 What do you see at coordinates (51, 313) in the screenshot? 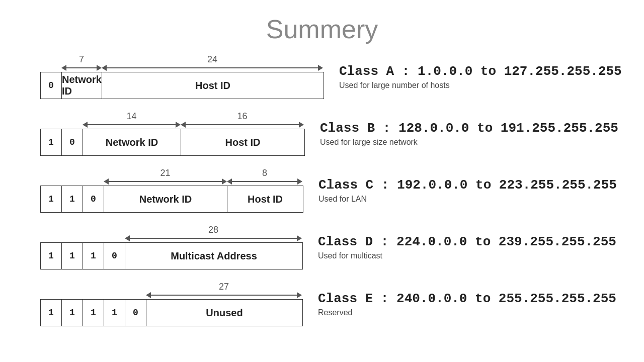
I see `class-e-bit-1a: 1` at bounding box center [51, 313].